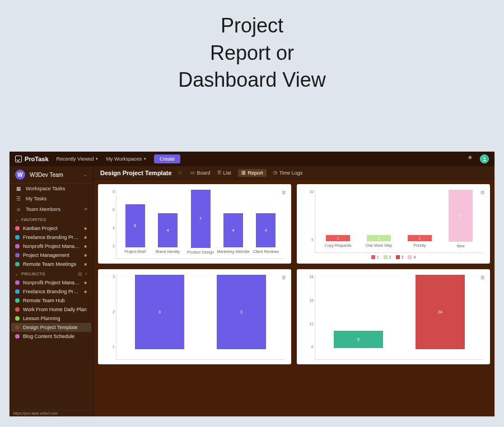 This screenshot has height=427, width=504. Describe the element at coordinates (338, 221) in the screenshot. I see `bar-group: 1Copy Requests` at that location.